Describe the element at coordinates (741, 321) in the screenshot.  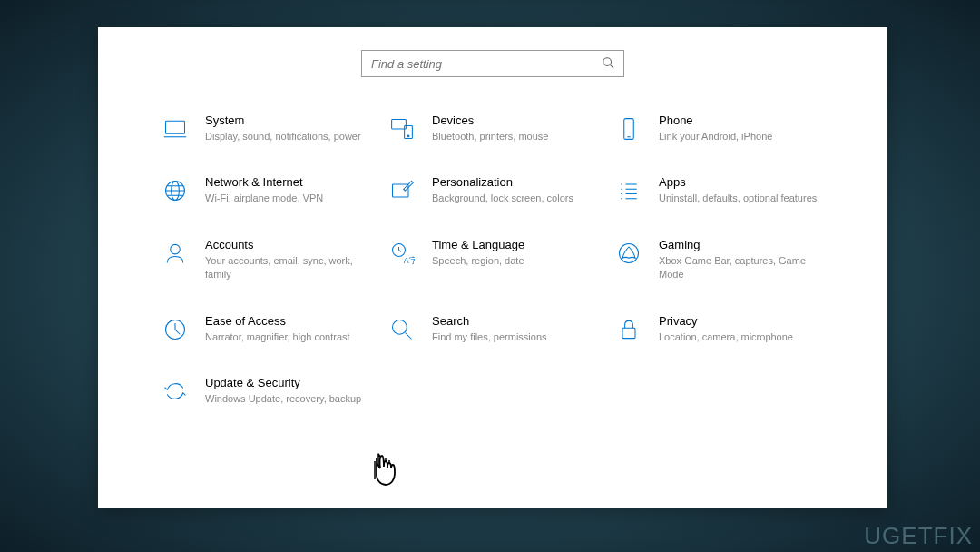
I see `setting-title: Privacy` at that location.